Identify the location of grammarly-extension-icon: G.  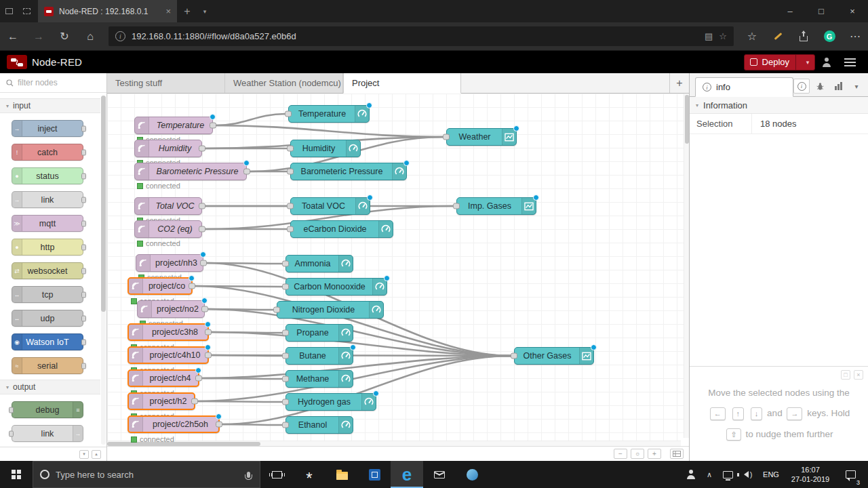
(829, 37).